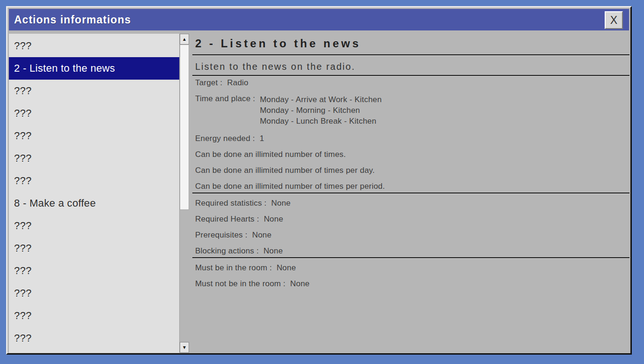  What do you see at coordinates (209, 83) in the screenshot?
I see `detail-label: Target :` at bounding box center [209, 83].